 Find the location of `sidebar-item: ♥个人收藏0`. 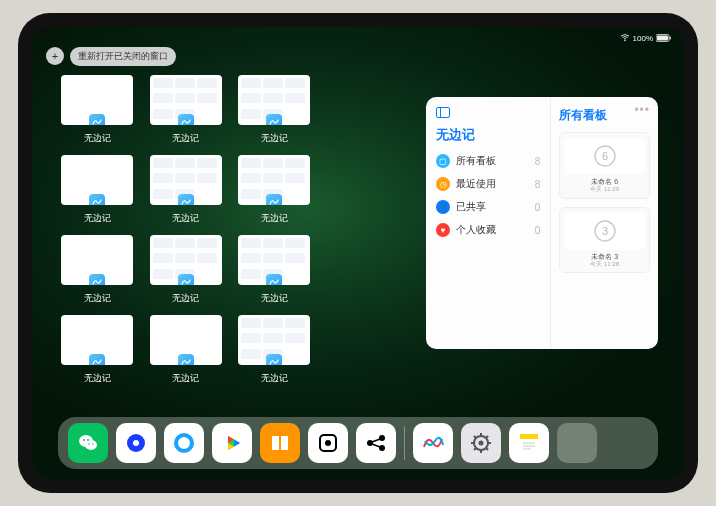

sidebar-item: ♥个人收藏0 is located at coordinates (488, 230).